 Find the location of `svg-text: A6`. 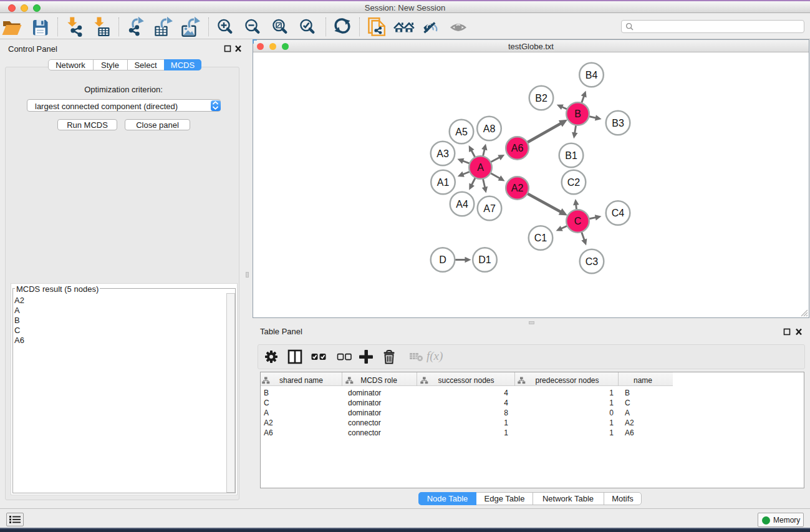

svg-text: A6 is located at coordinates (518, 148).